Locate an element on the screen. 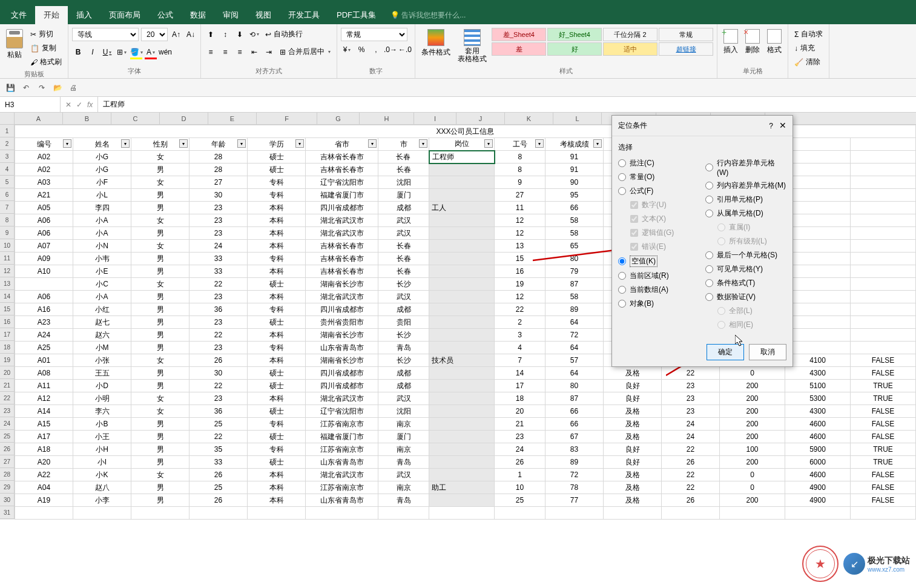  cell: 福建省厦门市 is located at coordinates (342, 437).